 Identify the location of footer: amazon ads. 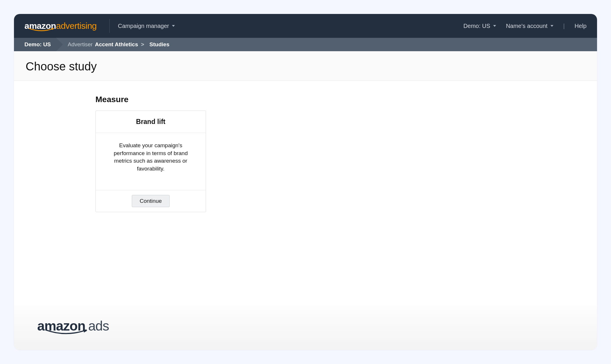
(306, 328).